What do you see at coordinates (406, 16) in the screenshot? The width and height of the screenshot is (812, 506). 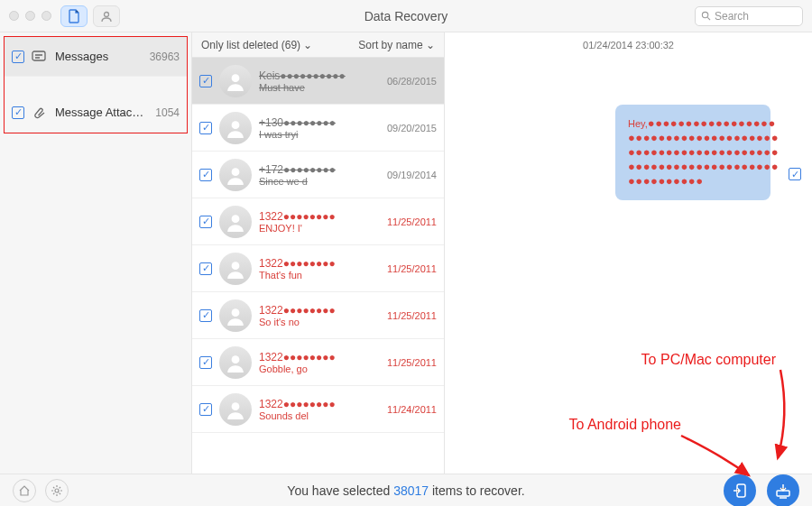 I see `window-title: Data Recovery` at bounding box center [406, 16].